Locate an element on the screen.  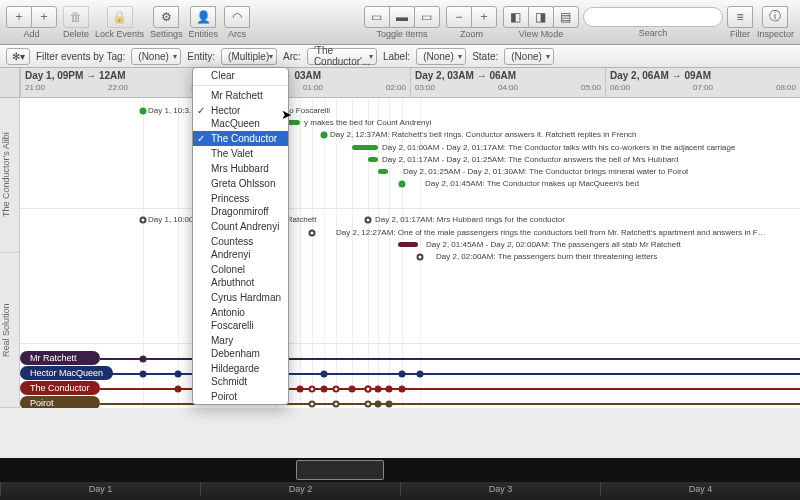
event-label: Day 2, 01:17AM: Mrs Hubbard rings for th… is located at coordinates (470, 220).